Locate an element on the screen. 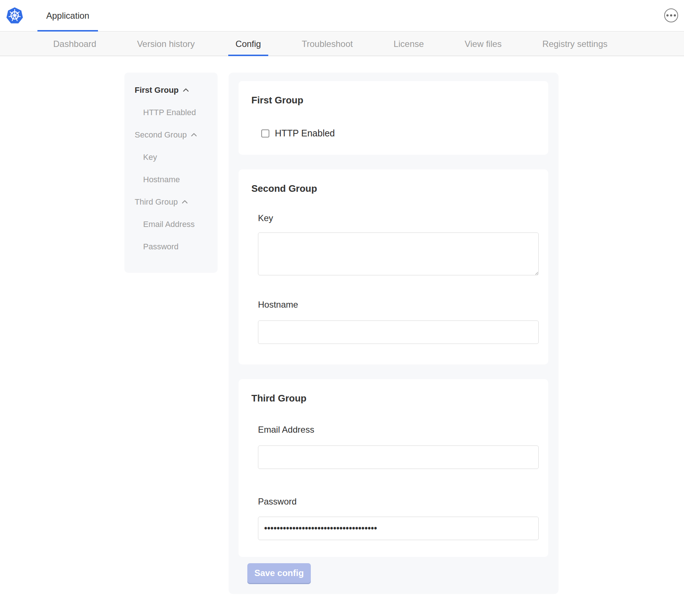  overflow-menu-button is located at coordinates (671, 15).